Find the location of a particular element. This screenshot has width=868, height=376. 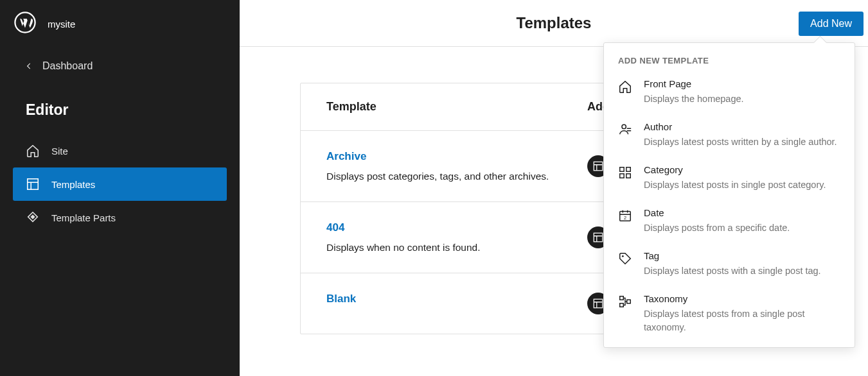

back-label: Dashboard is located at coordinates (67, 66).